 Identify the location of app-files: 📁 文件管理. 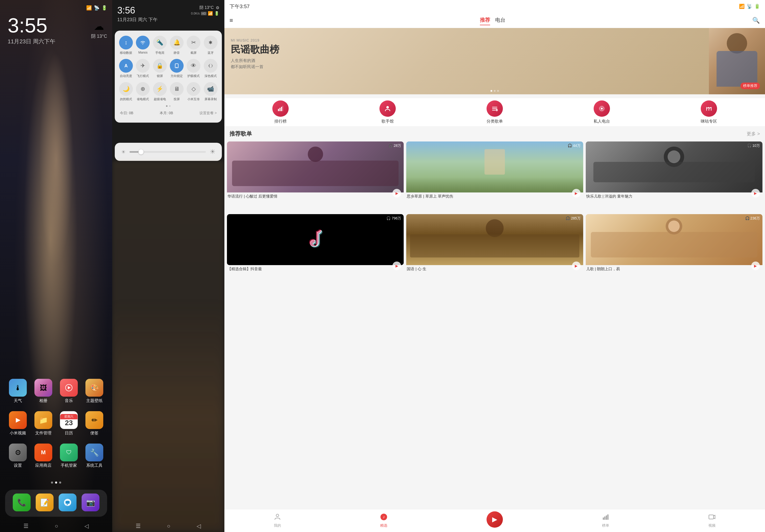
(43, 424).